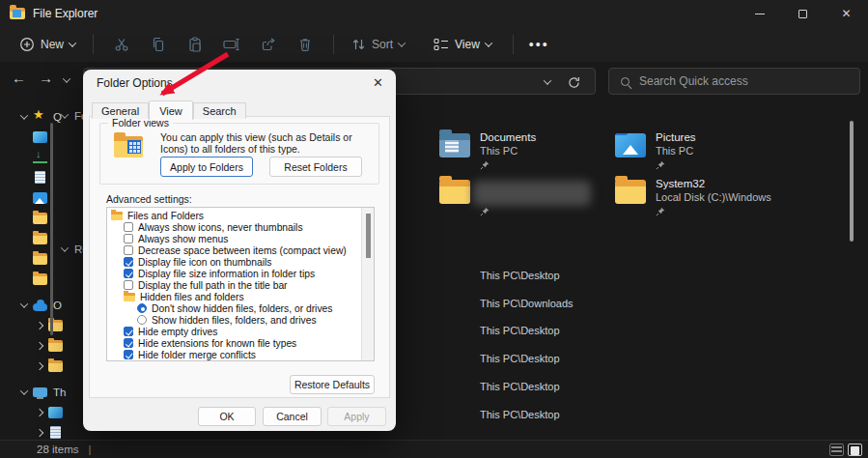 The width and height of the screenshot is (868, 458). I want to click on advanced-setting-row: Hidden files and folders, so click(235, 297).